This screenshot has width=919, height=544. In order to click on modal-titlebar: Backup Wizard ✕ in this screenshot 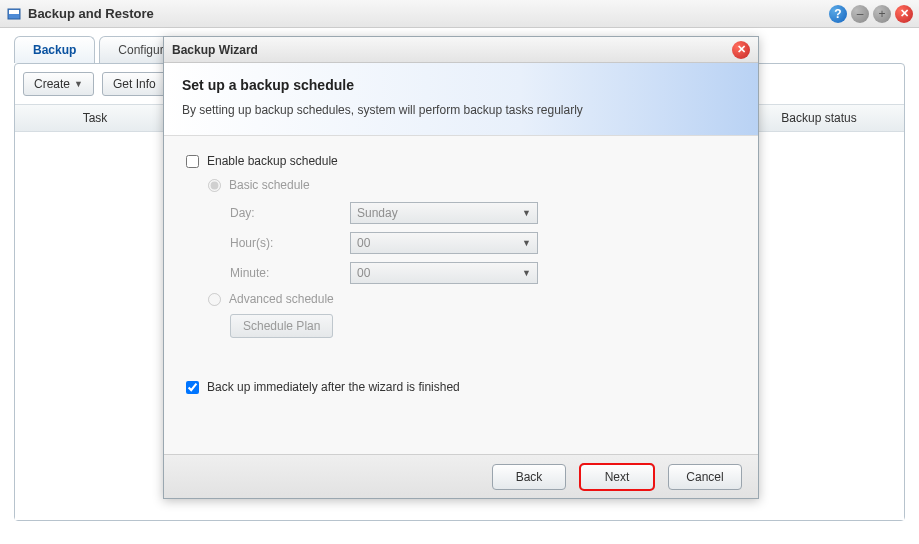, I will do `click(461, 50)`.